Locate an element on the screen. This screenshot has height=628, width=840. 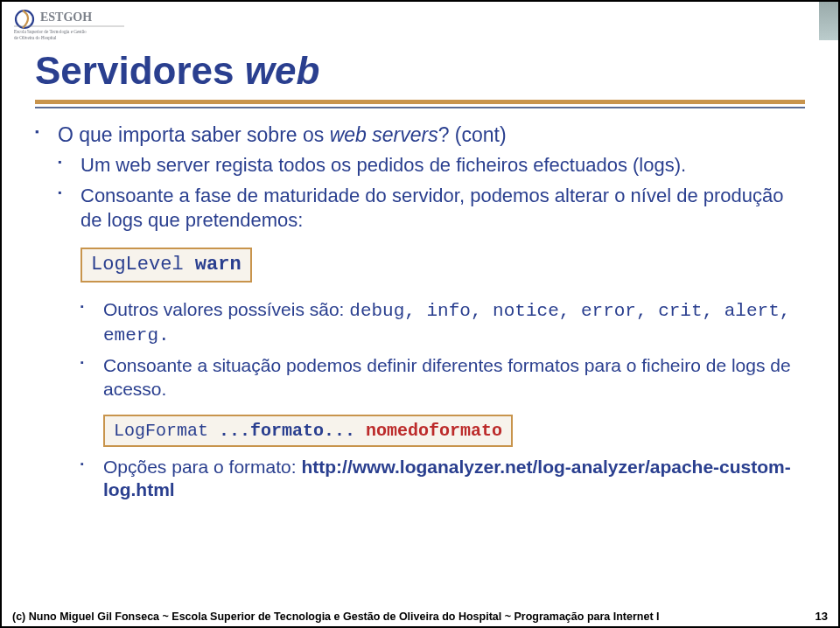
text-italic: logs is located at coordinates (749, 366).